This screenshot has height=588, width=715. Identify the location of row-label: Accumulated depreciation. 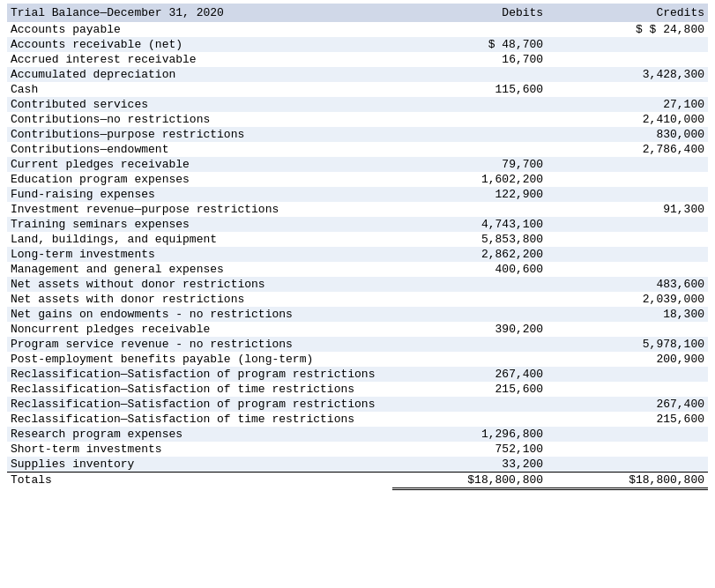
(199, 74).